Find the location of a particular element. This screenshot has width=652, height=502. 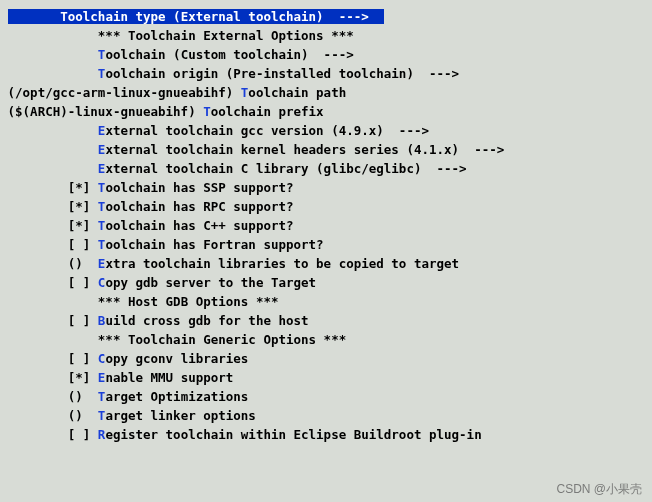

menu-label: arget linker options is located at coordinates (180, 416).